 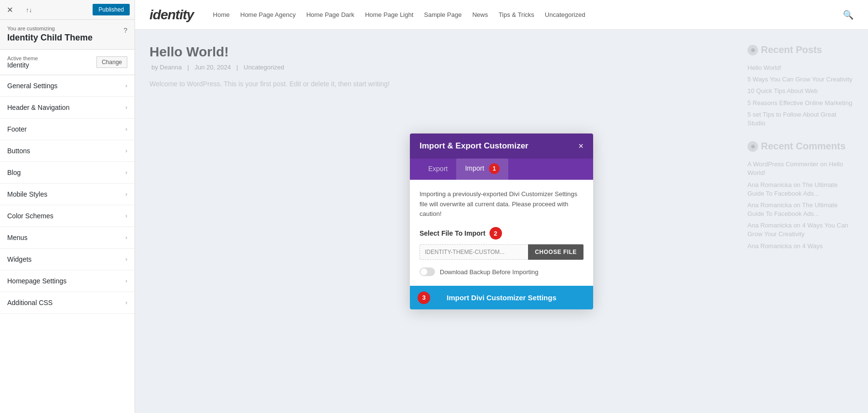 What do you see at coordinates (23, 58) in the screenshot?
I see `active-theme-label: Active theme` at bounding box center [23, 58].